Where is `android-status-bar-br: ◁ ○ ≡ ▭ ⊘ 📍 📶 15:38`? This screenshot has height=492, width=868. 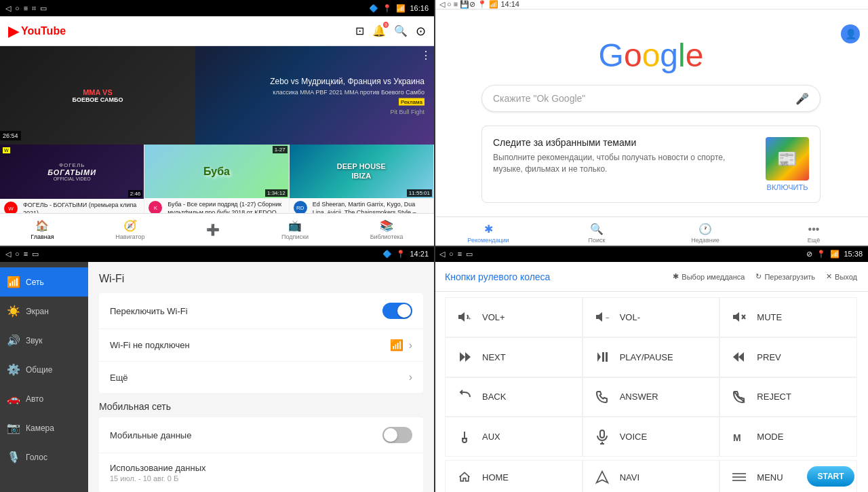
android-status-bar-br: ◁ ○ ≡ ▭ ⊘ 📍 📶 15:38 is located at coordinates (651, 254).